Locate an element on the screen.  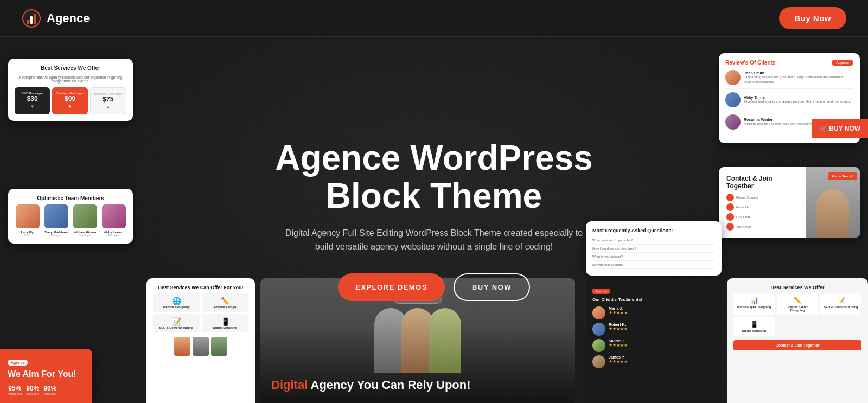
team-member-3: William Hinton Developer is located at coordinates (85, 221).